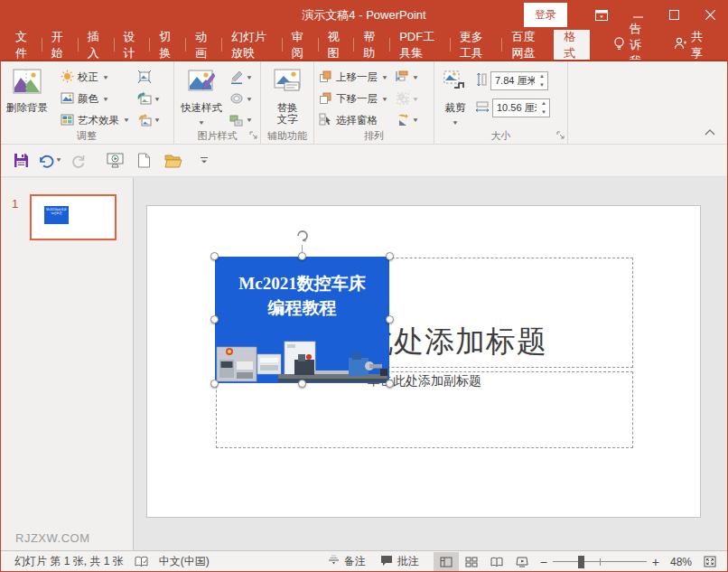 Image resolution: width=728 pixels, height=572 pixels. What do you see at coordinates (325, 121) in the screenshot?
I see `selection-pane-icon` at bounding box center [325, 121].